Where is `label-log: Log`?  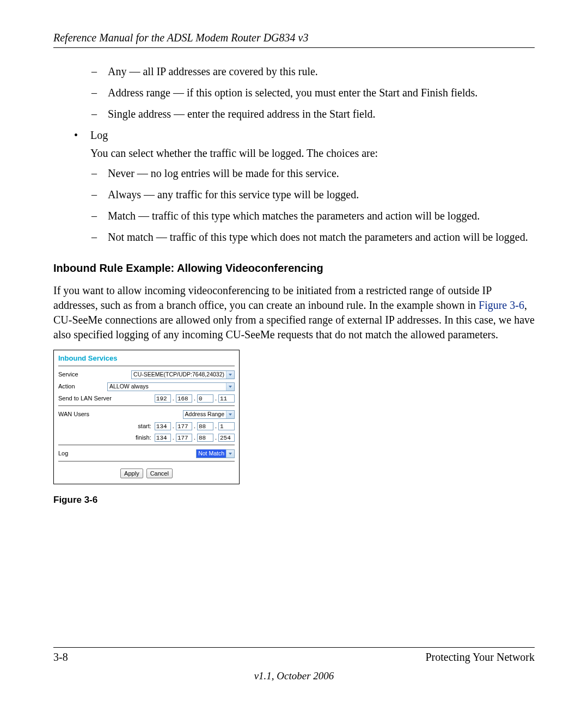 label-log: Log is located at coordinates (82, 453).